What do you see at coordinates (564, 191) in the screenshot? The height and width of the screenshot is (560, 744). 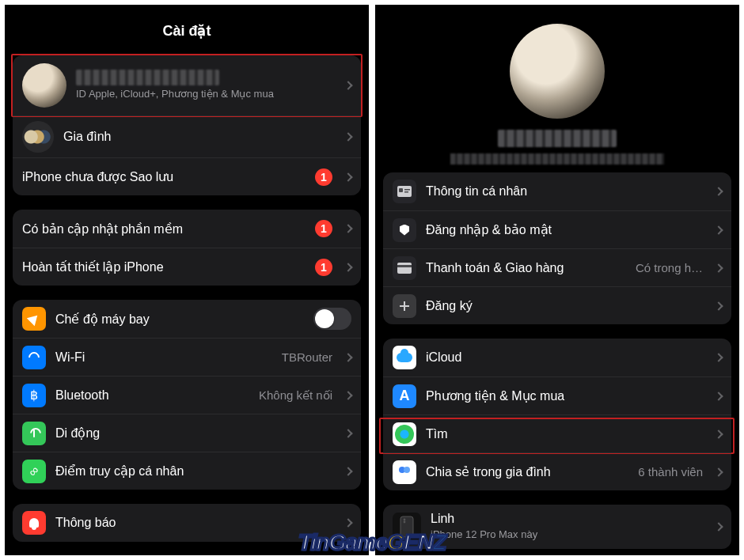 I see `personal-info-label: Thông tin cá nhân` at bounding box center [564, 191].